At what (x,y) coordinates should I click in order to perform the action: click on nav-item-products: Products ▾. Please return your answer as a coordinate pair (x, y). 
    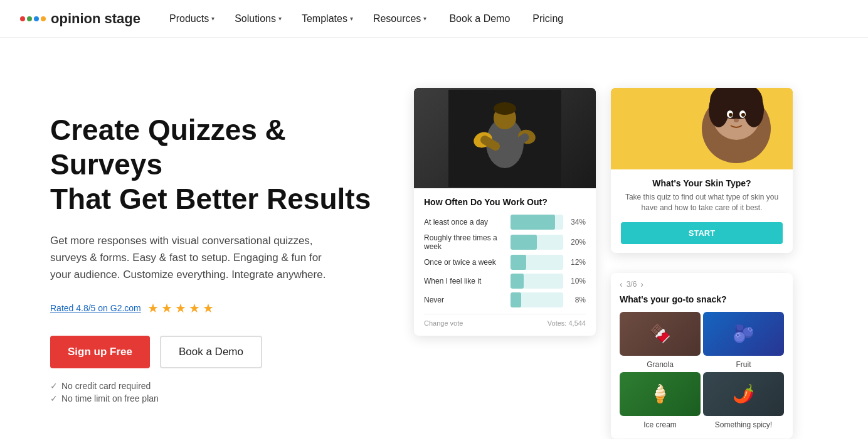
    Looking at the image, I should click on (192, 19).